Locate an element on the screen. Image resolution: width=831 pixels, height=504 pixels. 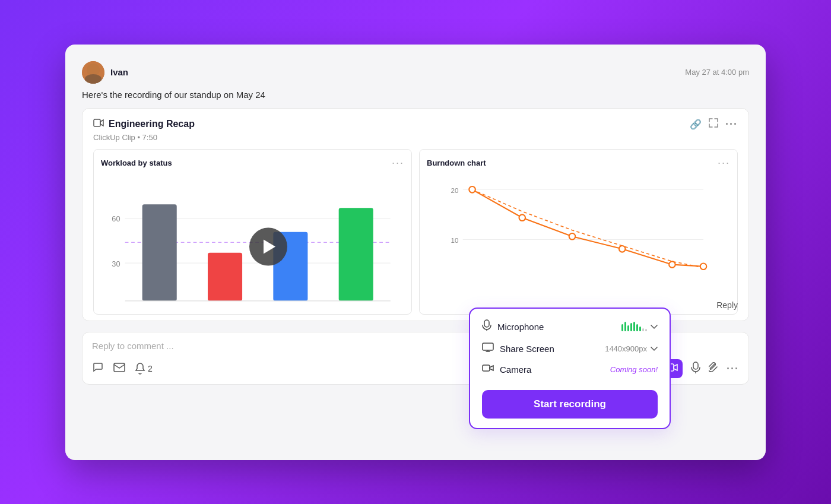
play-button is located at coordinates (268, 247).